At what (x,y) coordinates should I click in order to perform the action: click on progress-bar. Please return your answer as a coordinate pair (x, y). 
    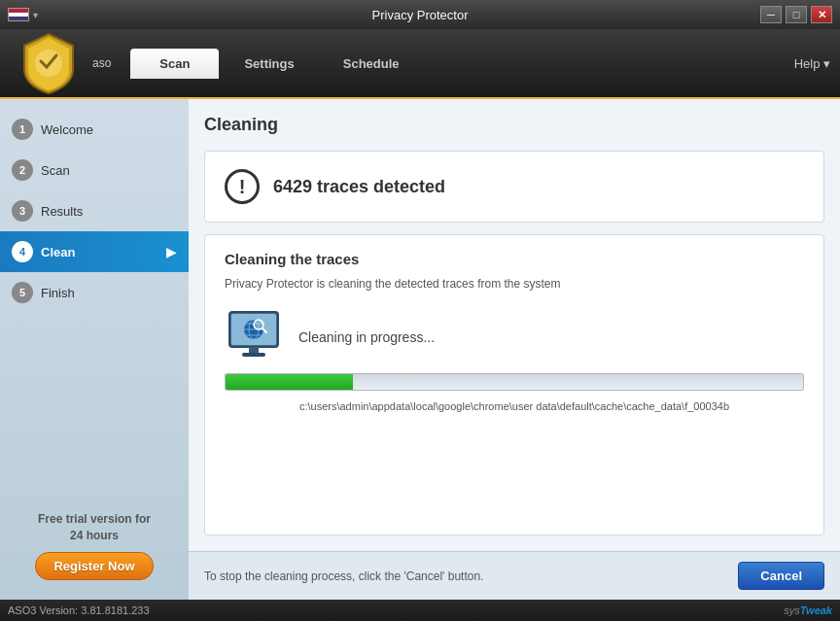
    Looking at the image, I should click on (514, 382).